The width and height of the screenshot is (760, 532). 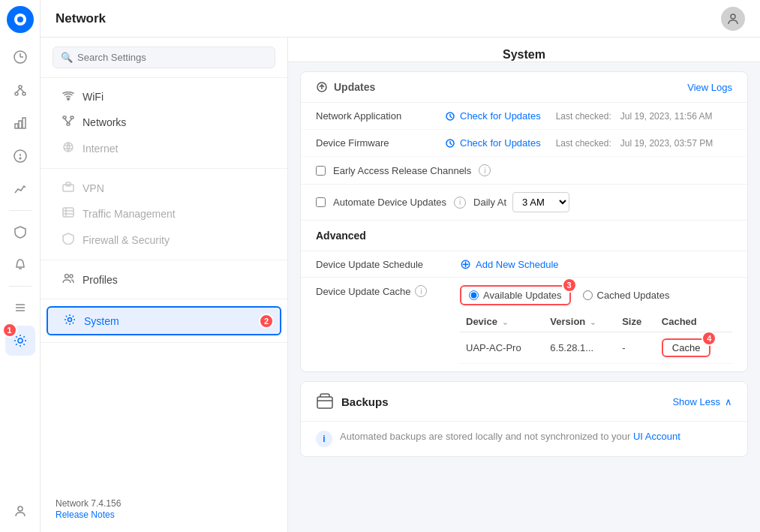 What do you see at coordinates (524, 87) in the screenshot?
I see `updates-header: Updates View Logs` at bounding box center [524, 87].